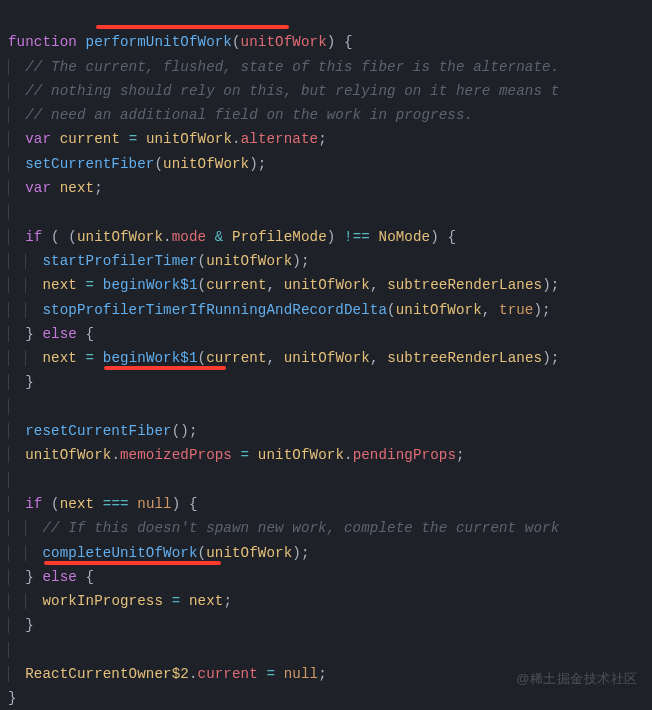 The height and width of the screenshot is (710, 652). What do you see at coordinates (150, 285) in the screenshot?
I see `fn-beginWork: beginWork$1` at bounding box center [150, 285].